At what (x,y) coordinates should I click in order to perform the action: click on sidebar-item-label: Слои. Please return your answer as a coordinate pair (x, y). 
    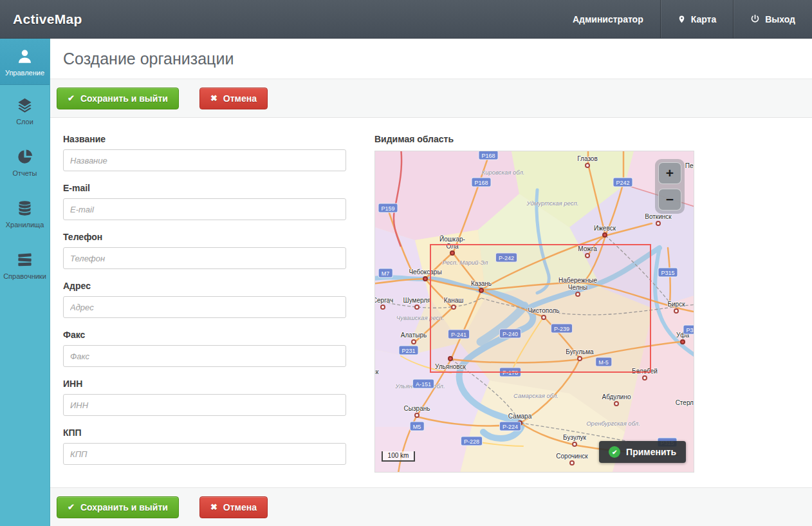
    Looking at the image, I should click on (24, 122).